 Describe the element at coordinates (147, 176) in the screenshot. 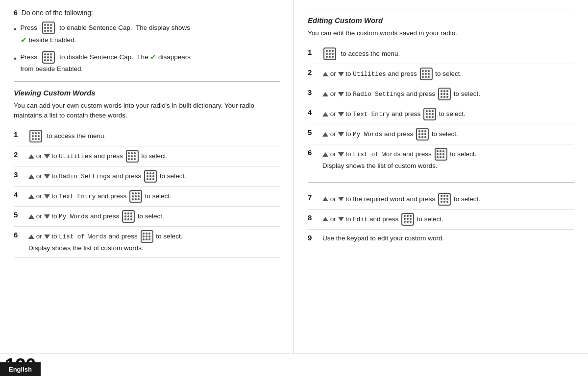

I see `left-step-3: 3 or to Radio Settings and press to sele…` at that location.